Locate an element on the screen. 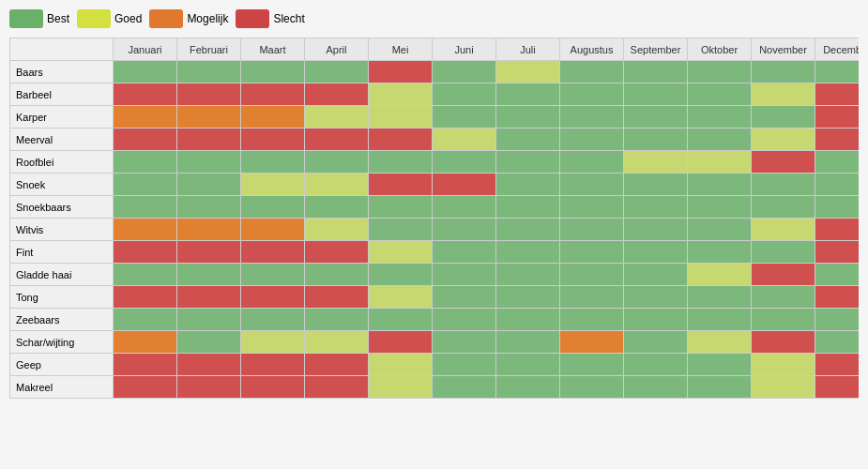 The image size is (868, 469). row-label-roofblei: Roofblei is located at coordinates (62, 162).